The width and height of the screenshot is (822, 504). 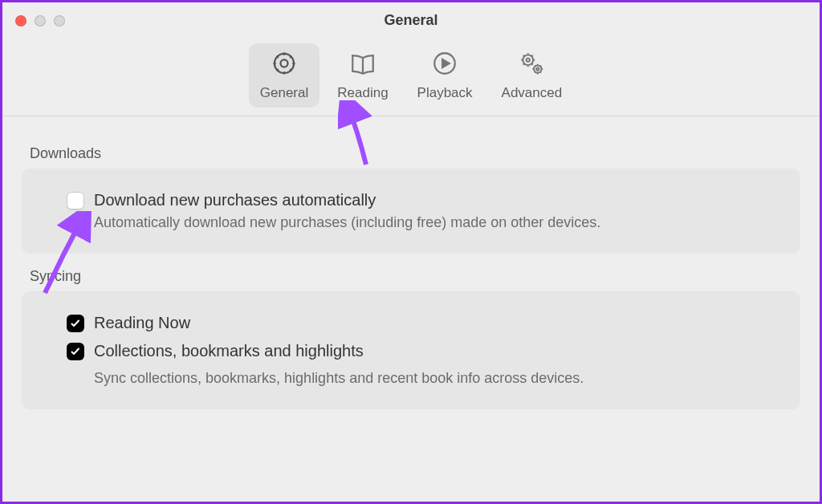 I want to click on book-open-icon, so click(x=363, y=65).